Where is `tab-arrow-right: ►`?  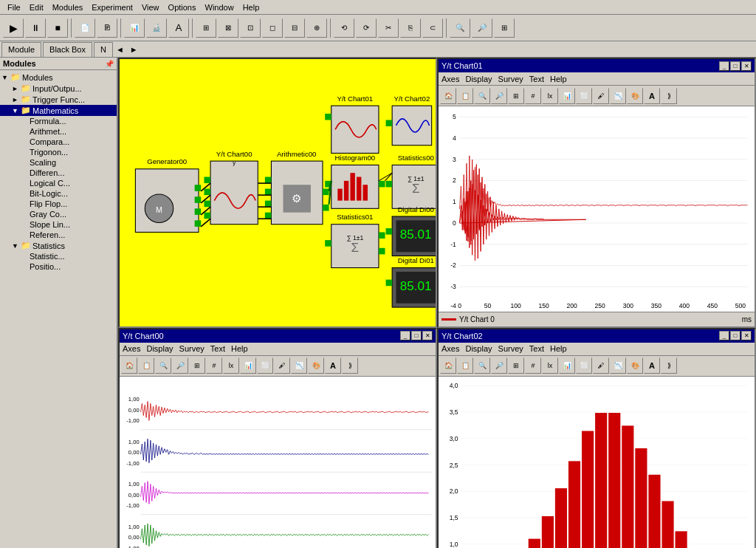 tab-arrow-right: ► is located at coordinates (134, 49).